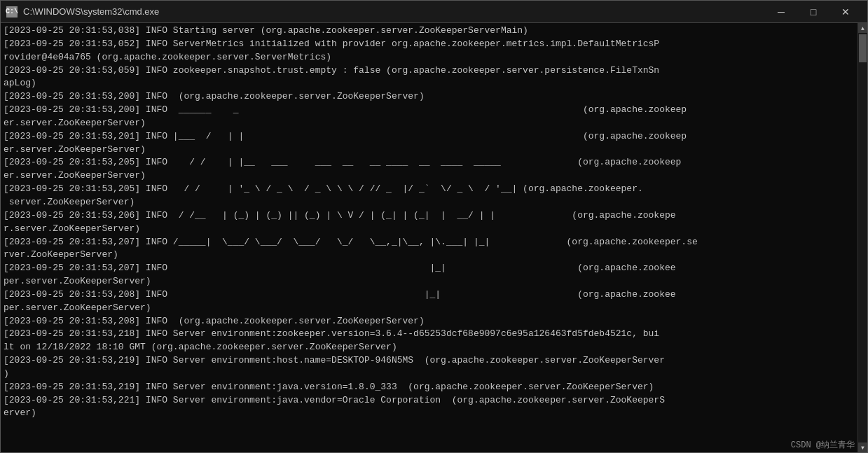  I want to click on console-line: [2023-09-25 20:31:53,207] INFO /_____| \…, so click(429, 242).